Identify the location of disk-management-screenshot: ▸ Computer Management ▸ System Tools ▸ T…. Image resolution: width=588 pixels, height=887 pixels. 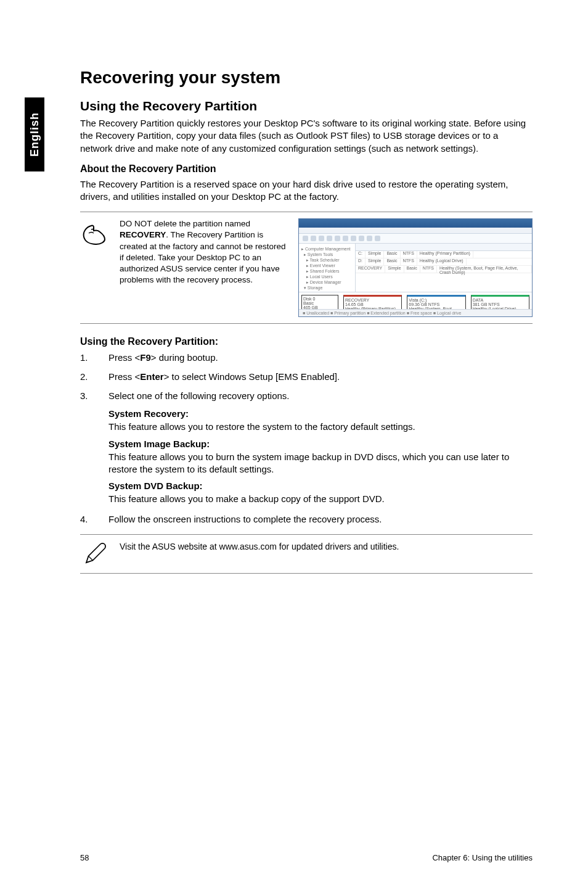
(415, 268).